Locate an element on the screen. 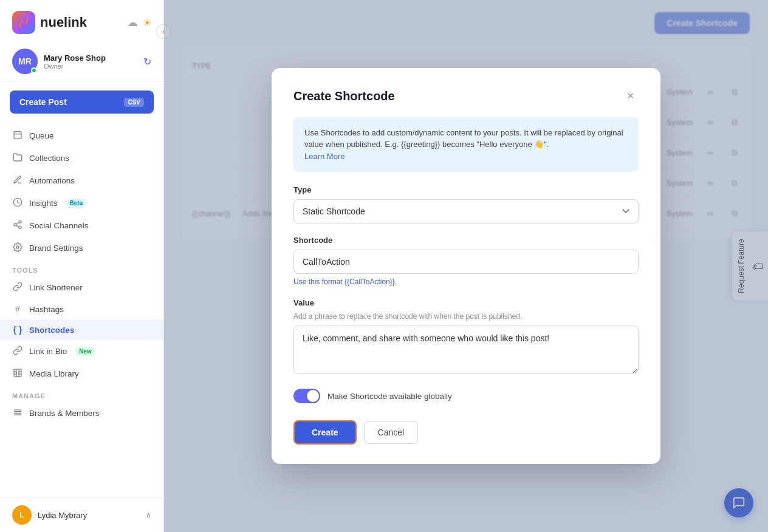 The image size is (768, 532). value-label: Value is located at coordinates (466, 302).